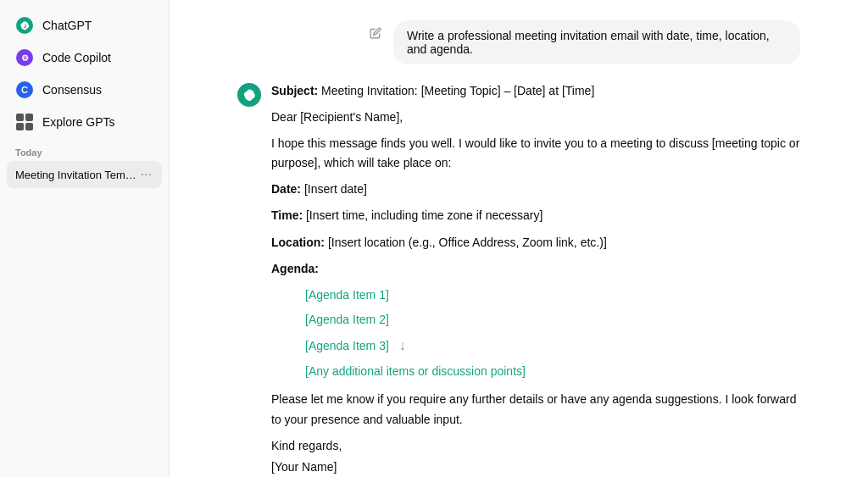 This screenshot has width=868, height=477. Describe the element at coordinates (536, 409) in the screenshot. I see `email-closing: Please let me know if you require any fu…` at that location.